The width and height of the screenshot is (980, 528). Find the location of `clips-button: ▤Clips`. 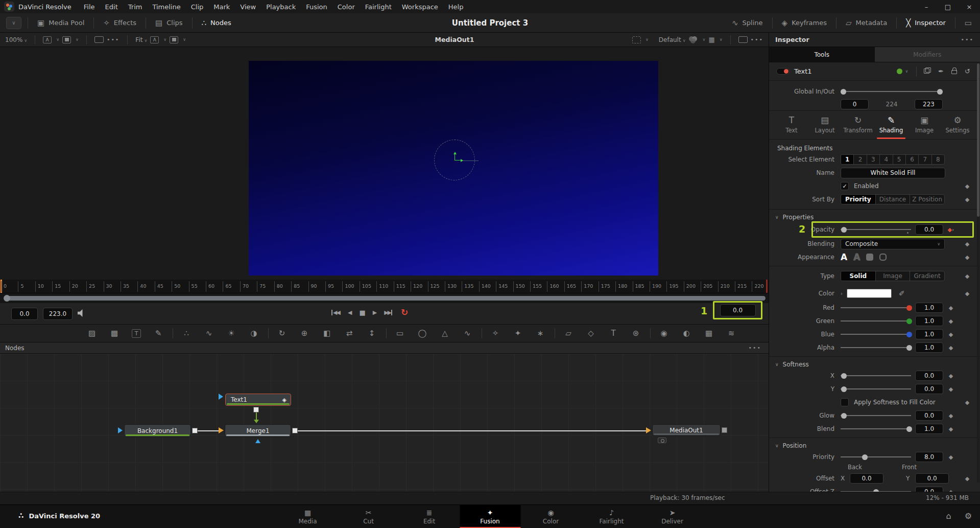

clips-button: ▤Clips is located at coordinates (169, 23).